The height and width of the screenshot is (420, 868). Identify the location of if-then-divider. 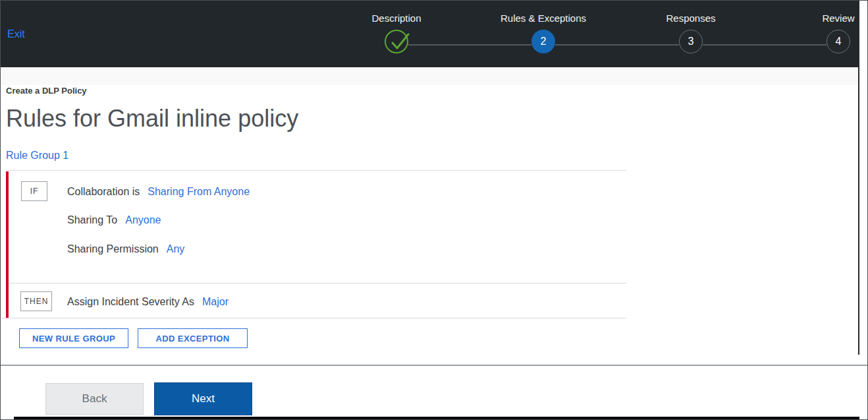
(317, 284).